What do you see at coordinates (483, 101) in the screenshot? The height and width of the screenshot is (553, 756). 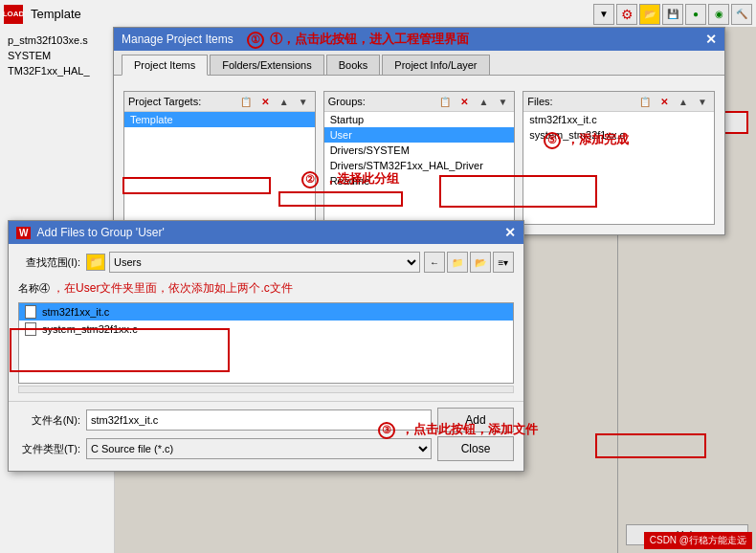 I see `groups-up-btn: ▲` at bounding box center [483, 101].